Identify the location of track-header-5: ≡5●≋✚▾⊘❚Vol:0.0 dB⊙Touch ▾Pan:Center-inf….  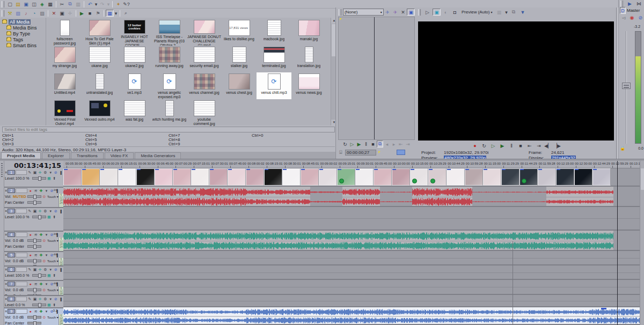
(34, 260).